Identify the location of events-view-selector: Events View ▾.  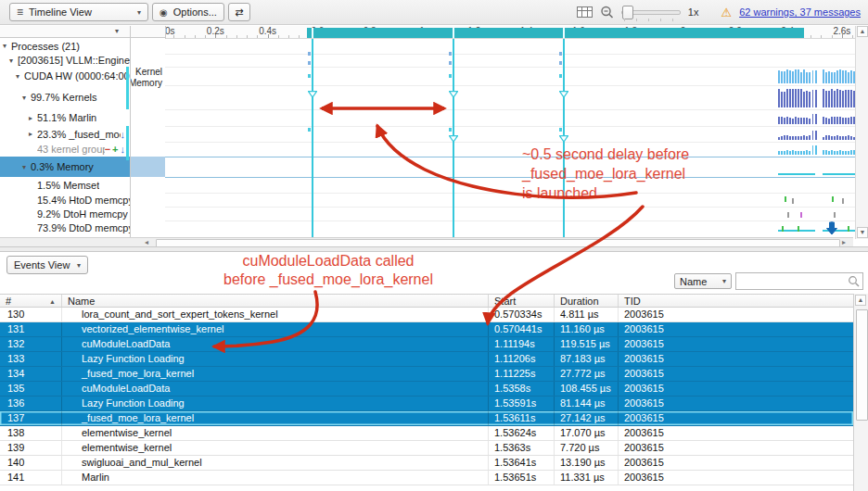
(47, 265).